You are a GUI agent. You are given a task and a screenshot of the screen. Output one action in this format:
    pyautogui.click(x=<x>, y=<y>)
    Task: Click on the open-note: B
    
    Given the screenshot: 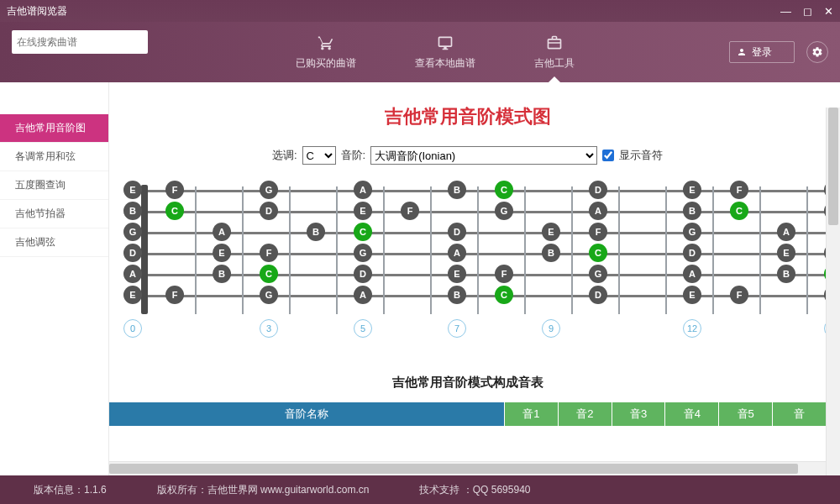 What is the action you would take?
    pyautogui.click(x=133, y=211)
    